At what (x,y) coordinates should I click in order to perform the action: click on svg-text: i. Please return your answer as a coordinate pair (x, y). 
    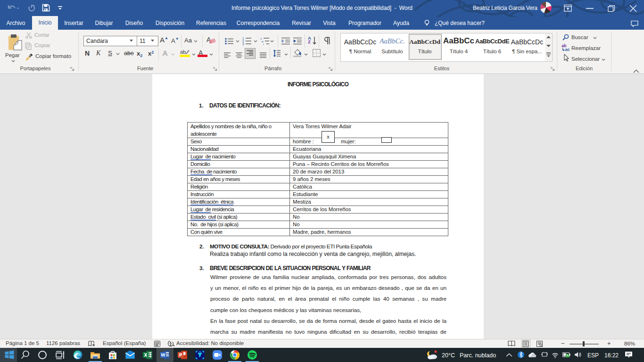
    Looking at the image, I should click on (263, 44).